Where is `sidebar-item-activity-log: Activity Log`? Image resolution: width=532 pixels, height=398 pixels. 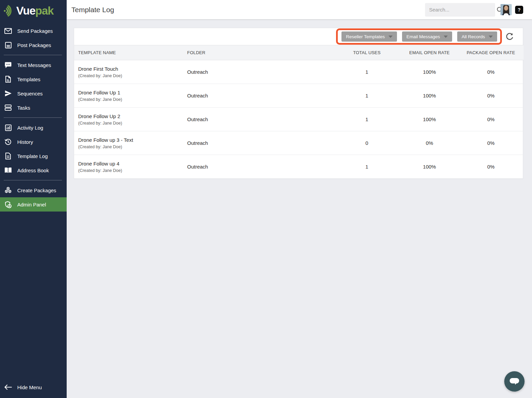
sidebar-item-activity-log: Activity Log is located at coordinates (33, 128).